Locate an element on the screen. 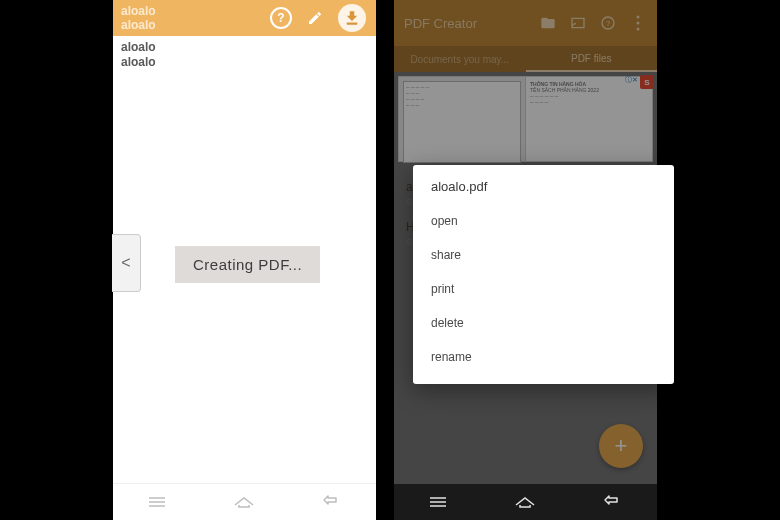  menu-item-open: open is located at coordinates (544, 221).